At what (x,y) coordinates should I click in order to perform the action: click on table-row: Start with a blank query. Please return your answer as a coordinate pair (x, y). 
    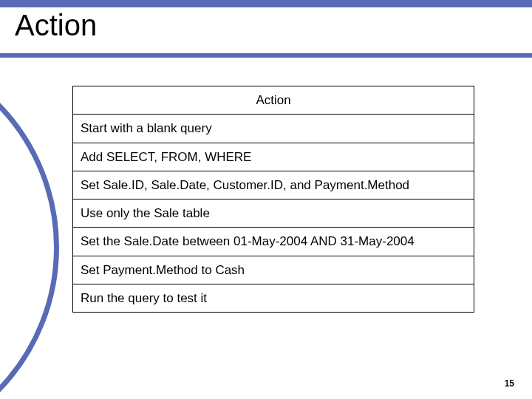
    Looking at the image, I should click on (273, 129).